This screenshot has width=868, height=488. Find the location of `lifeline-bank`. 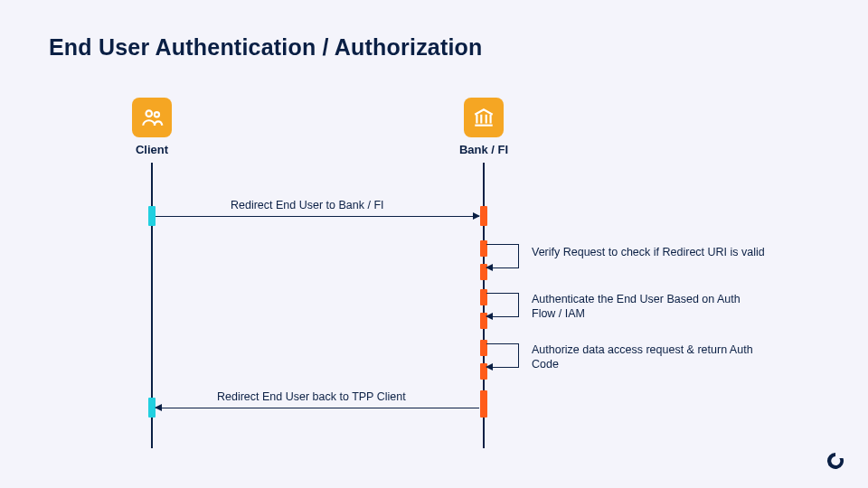

lifeline-bank is located at coordinates (484, 305).